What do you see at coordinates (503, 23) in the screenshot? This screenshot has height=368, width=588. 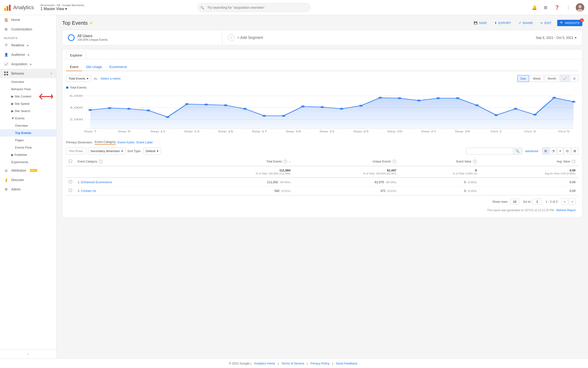 I see `export-button: ⬆ EXPORT` at bounding box center [503, 23].